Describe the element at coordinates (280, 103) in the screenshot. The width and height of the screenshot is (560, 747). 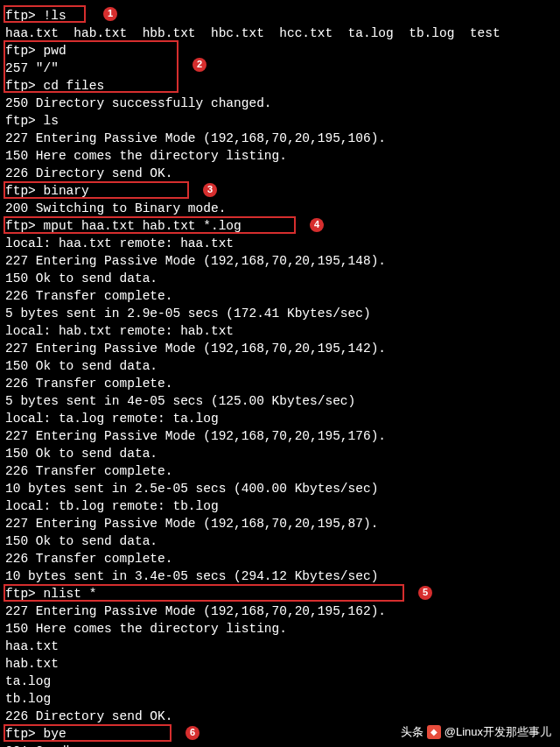
I see `terminal-line: 250 Directory successfully changed.` at that location.